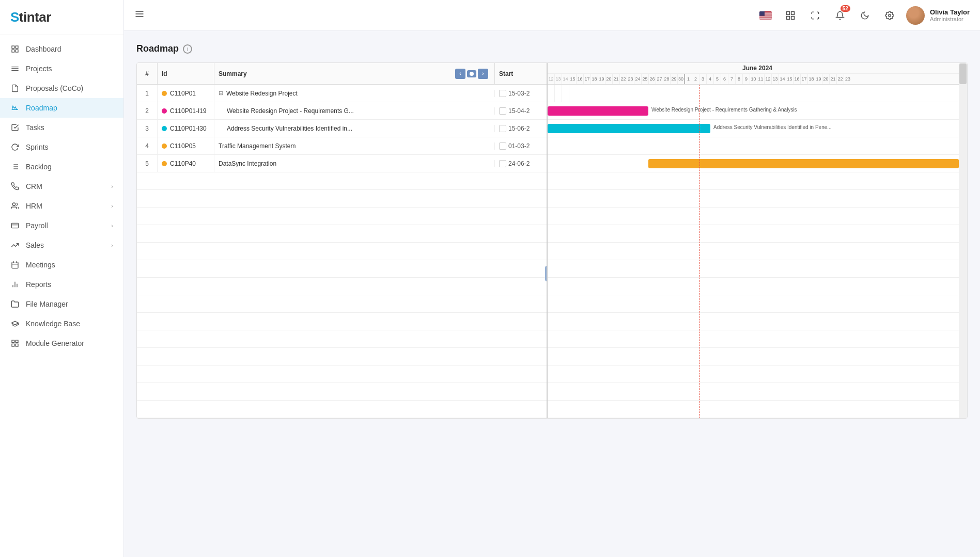  I want to click on expand-icon: ⊟, so click(221, 93).